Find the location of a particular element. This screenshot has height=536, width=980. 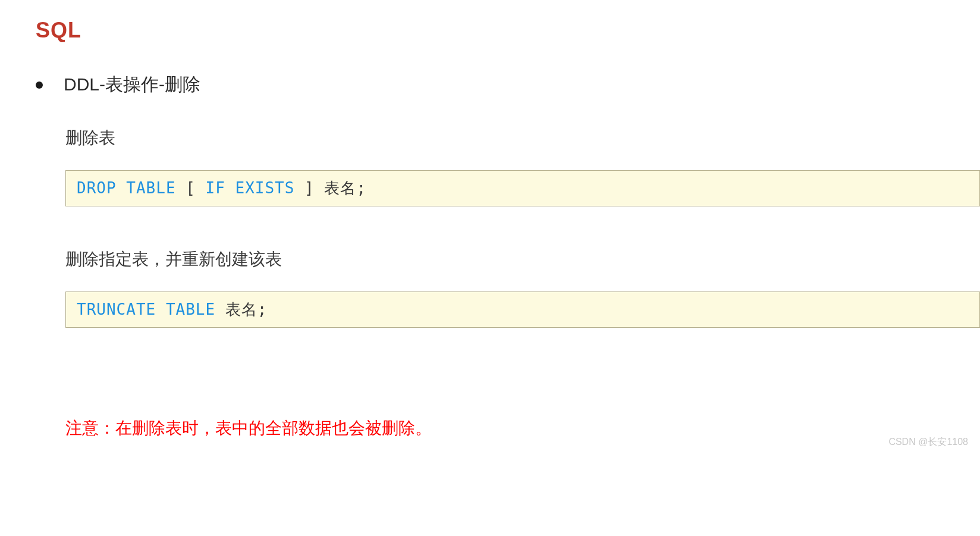

bullet-heading-row: DDL-表操作-删除 is located at coordinates (508, 84).